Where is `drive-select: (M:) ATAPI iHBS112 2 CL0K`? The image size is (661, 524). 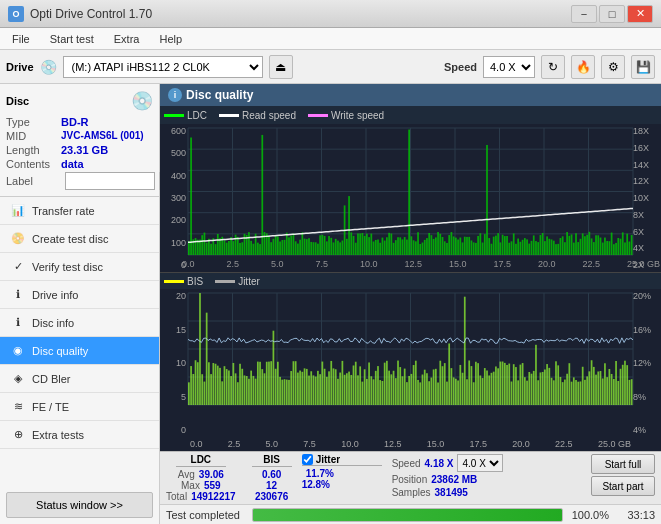 drive-select: (M:) ATAPI iHBS112 2 CL0K is located at coordinates (163, 67).